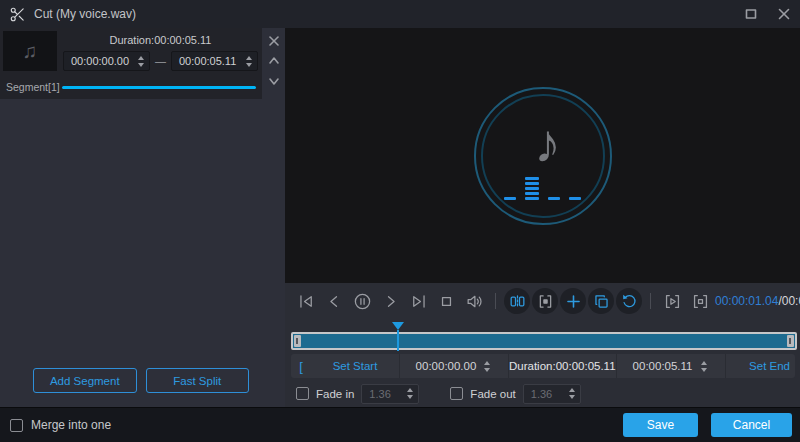 This screenshot has width=800, height=442. Describe the element at coordinates (672, 302) in the screenshot. I see `play-segment-icon` at that location.